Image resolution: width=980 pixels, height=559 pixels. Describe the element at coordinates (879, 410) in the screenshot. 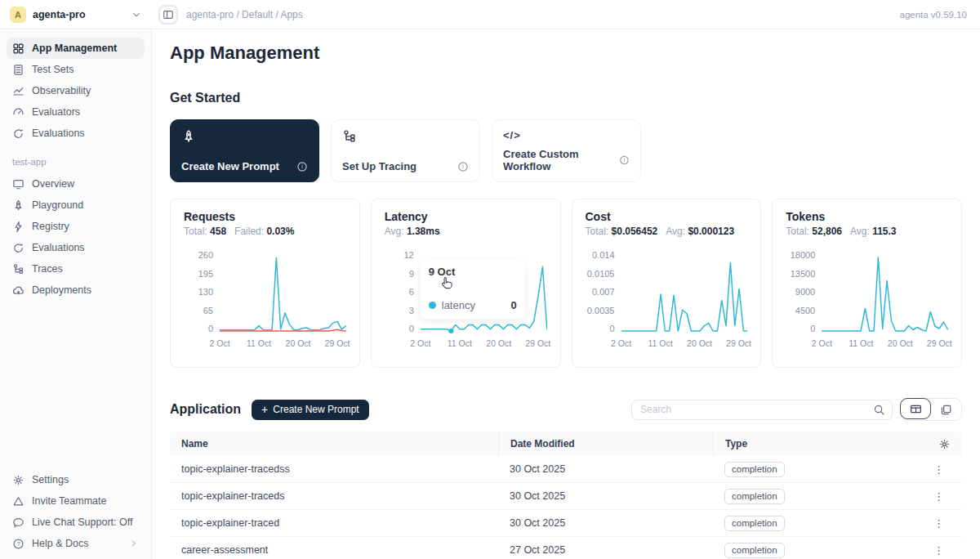

I see `search-icon` at that location.